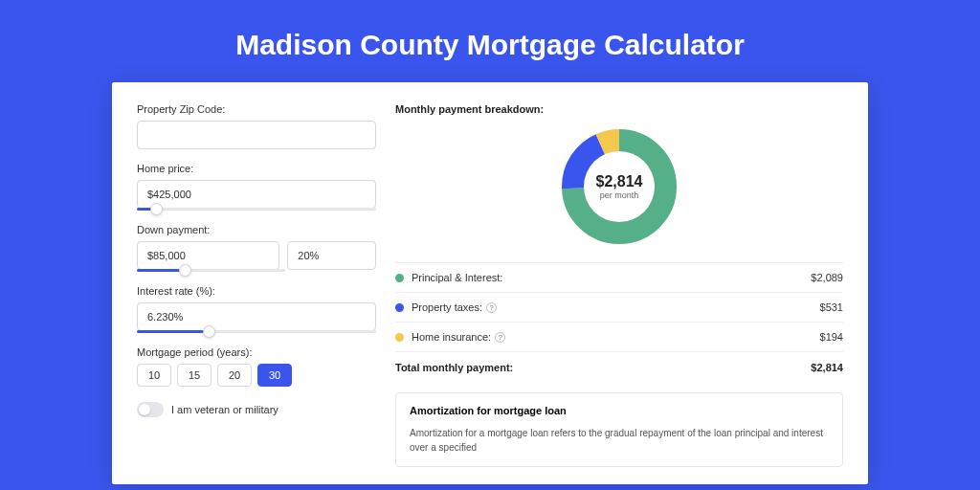  I want to click on period-label: Mortgage period (years):, so click(256, 352).